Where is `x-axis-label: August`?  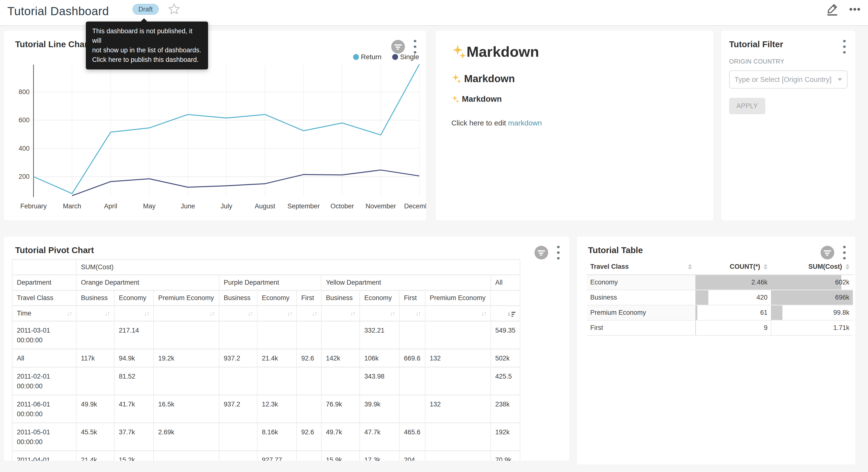
x-axis-label: August is located at coordinates (265, 206).